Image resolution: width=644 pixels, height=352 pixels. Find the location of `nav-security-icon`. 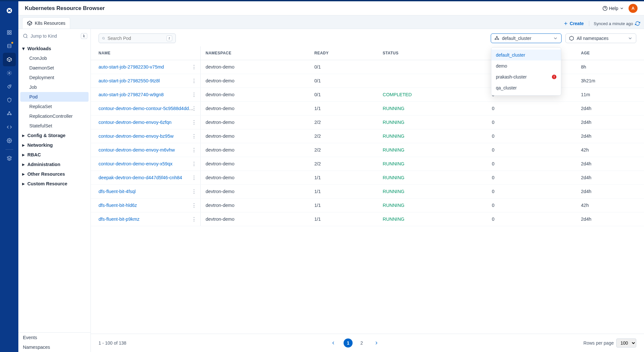

nav-security-icon is located at coordinates (9, 100).